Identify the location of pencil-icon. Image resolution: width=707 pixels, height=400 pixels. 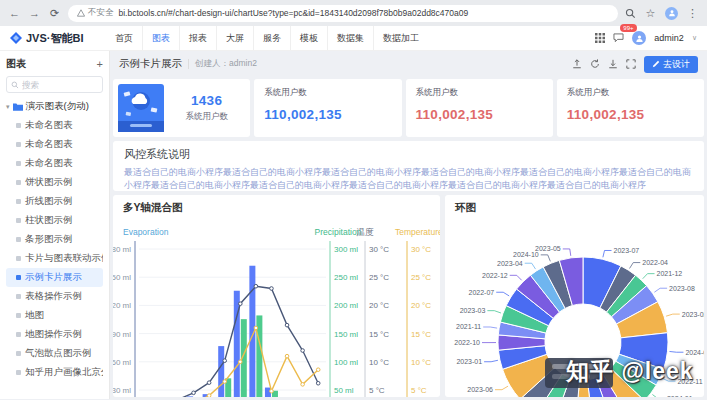
(656, 64).